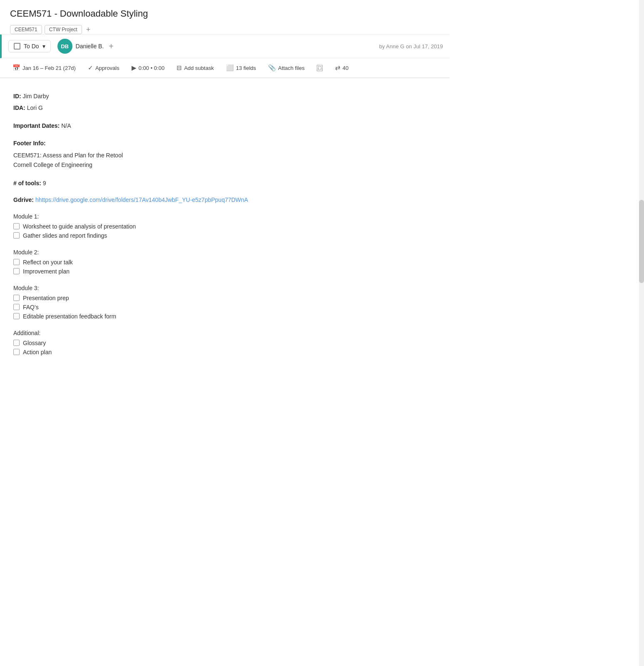  What do you see at coordinates (225, 108) in the screenshot?
I see `ida-field: IDA: Lori G` at bounding box center [225, 108].